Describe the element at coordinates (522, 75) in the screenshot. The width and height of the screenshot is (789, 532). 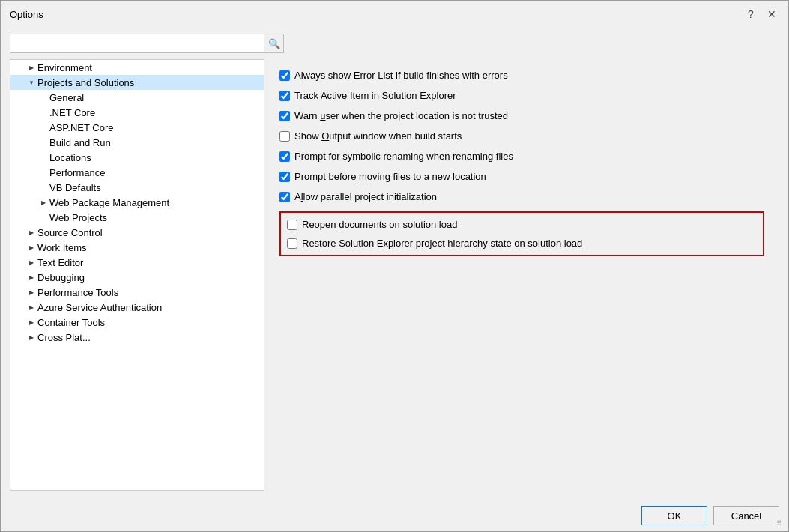
I see `option-row: Always show Error List if build finishes…` at that location.